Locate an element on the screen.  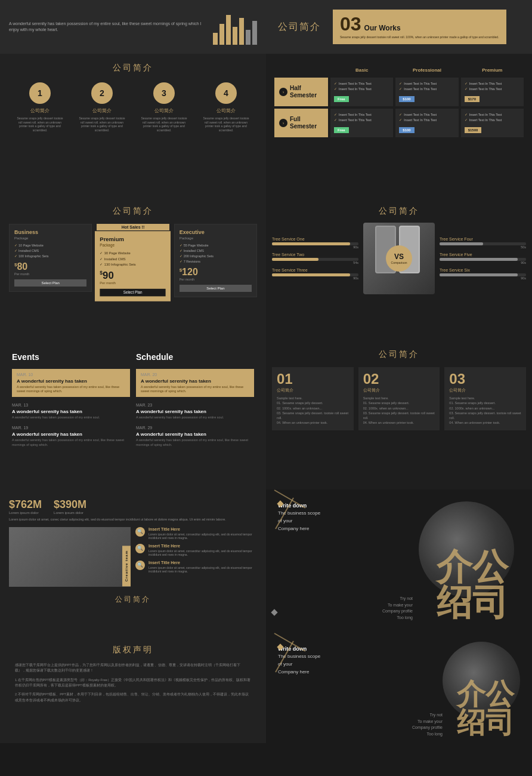
numbered-items: 1 公司简介 Sesame snaps jelly dessert tootsi… is located at coordinates (133, 107).